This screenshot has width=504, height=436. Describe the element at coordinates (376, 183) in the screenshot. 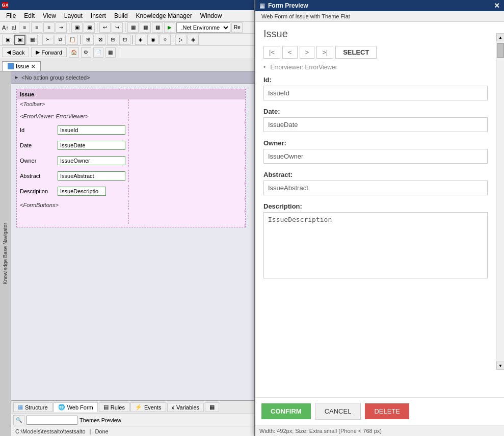

I see `preview-abstract-group: Abstract:` at that location.